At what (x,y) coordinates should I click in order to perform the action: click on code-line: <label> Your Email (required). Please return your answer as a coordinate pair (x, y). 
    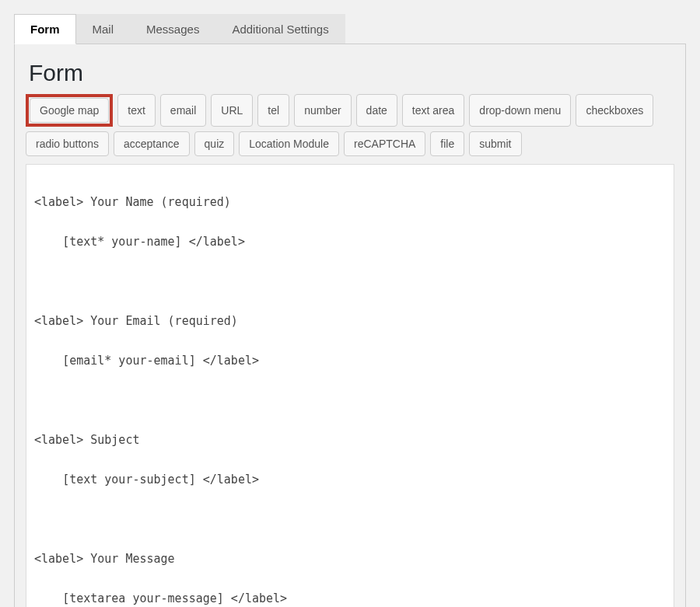
    Looking at the image, I should click on (350, 322).